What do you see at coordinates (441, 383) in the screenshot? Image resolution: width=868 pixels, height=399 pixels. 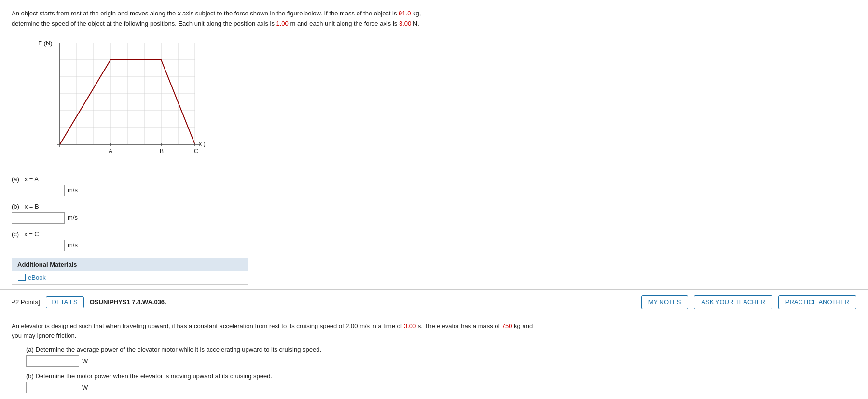 I see `problem2-part-b: (b) Determine the motor power when the e…` at bounding box center [441, 383].